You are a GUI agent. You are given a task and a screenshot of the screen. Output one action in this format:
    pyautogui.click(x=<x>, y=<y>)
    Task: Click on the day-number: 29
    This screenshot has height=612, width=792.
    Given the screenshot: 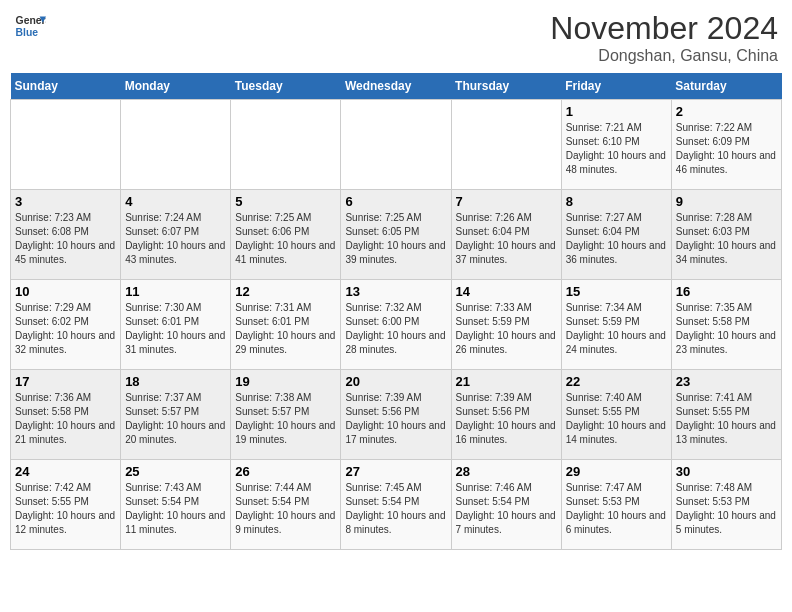 What is the action you would take?
    pyautogui.click(x=616, y=472)
    